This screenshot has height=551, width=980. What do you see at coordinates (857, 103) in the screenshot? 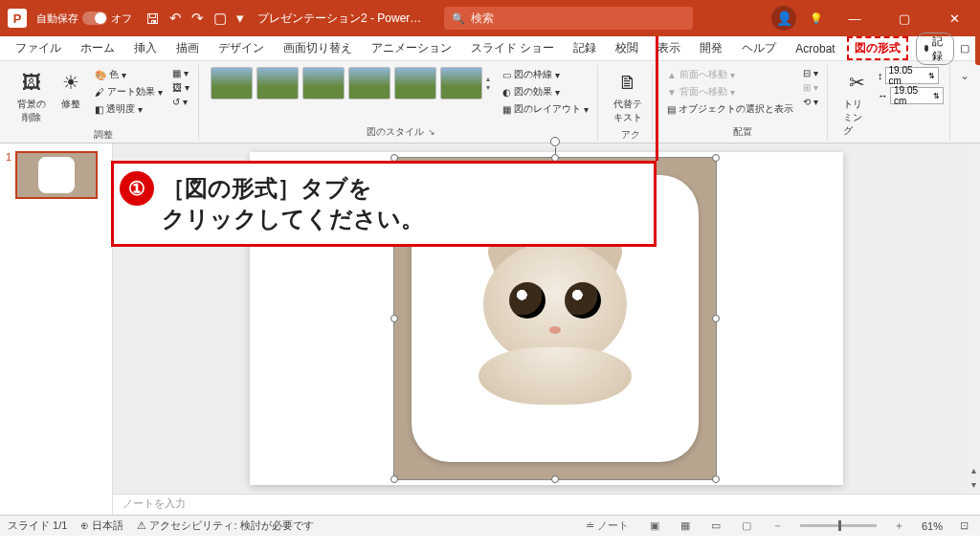
I see `crop-button: ✂ トリミング` at bounding box center [857, 103].